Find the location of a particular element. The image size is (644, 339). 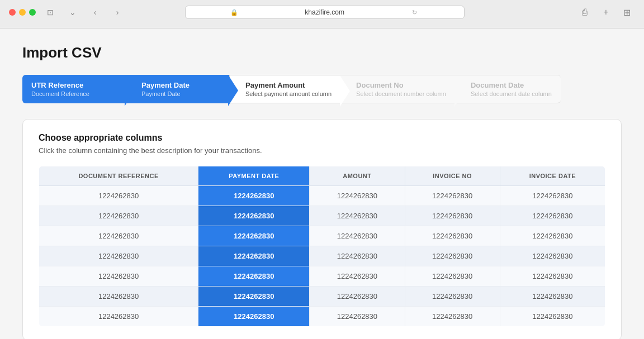

cell-r1-c0: 1224262830 is located at coordinates (119, 216).